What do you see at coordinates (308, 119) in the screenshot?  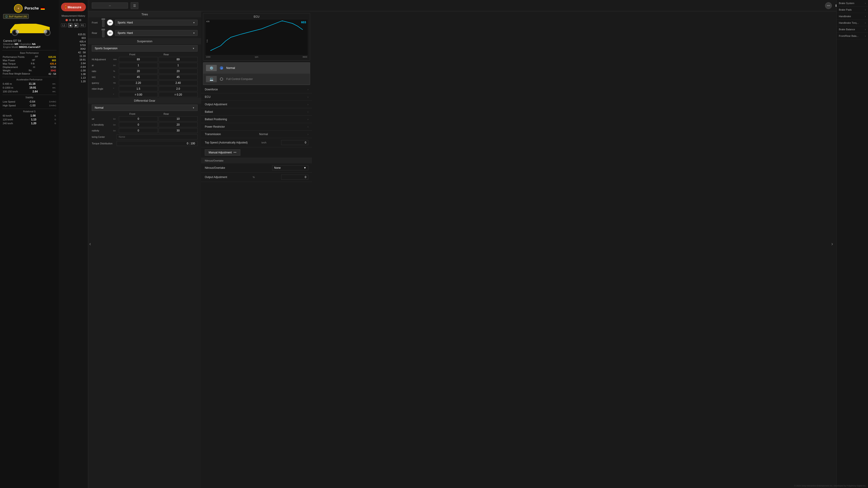 I see `ballast-pos-arrow: ›` at bounding box center [308, 119].